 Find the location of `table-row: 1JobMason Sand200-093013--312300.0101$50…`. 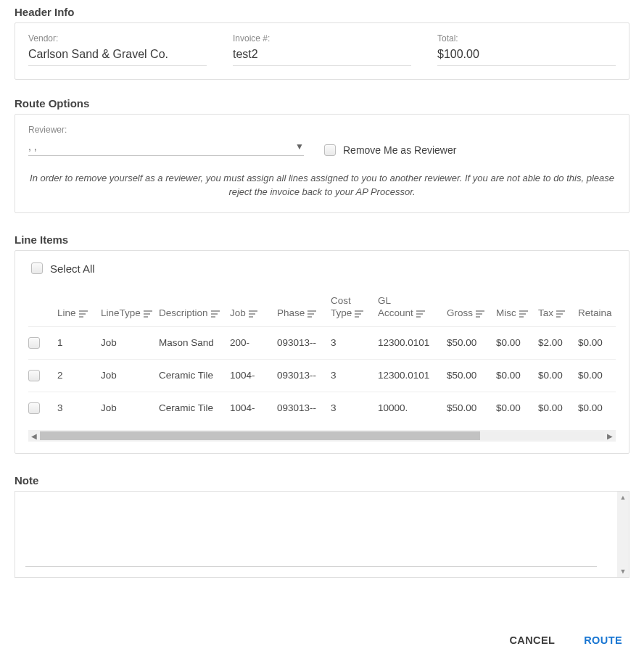

table-row: 1JobMason Sand200-093013--312300.0101$50… is located at coordinates (322, 342).